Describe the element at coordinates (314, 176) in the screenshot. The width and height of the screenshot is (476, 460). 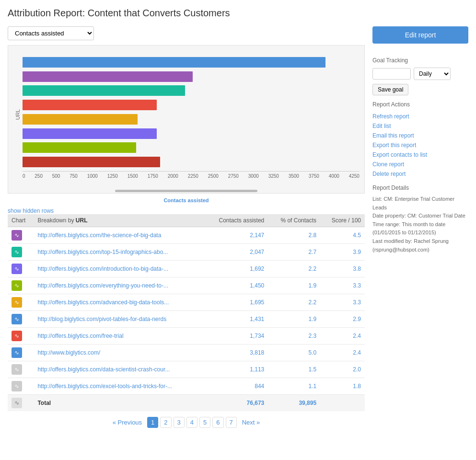
I see `x-axis-tick: 3750` at that location.